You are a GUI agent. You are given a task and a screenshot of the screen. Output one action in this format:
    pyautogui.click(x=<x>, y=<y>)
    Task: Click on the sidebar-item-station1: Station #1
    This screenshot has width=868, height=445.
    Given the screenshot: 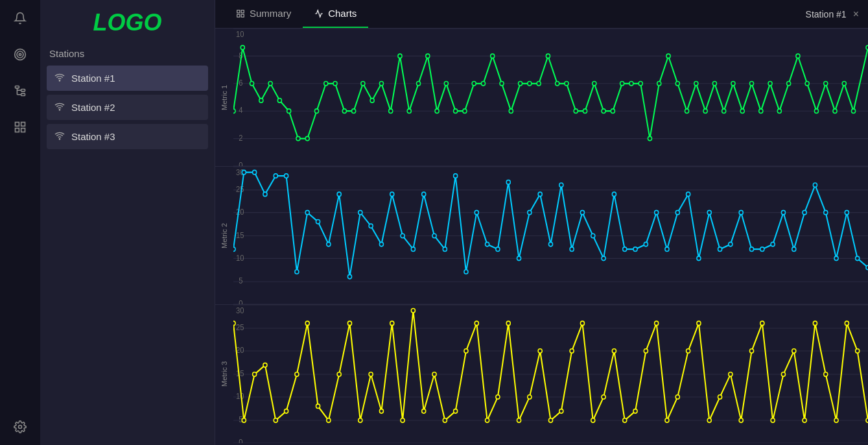 What is the action you would take?
    pyautogui.click(x=127, y=78)
    